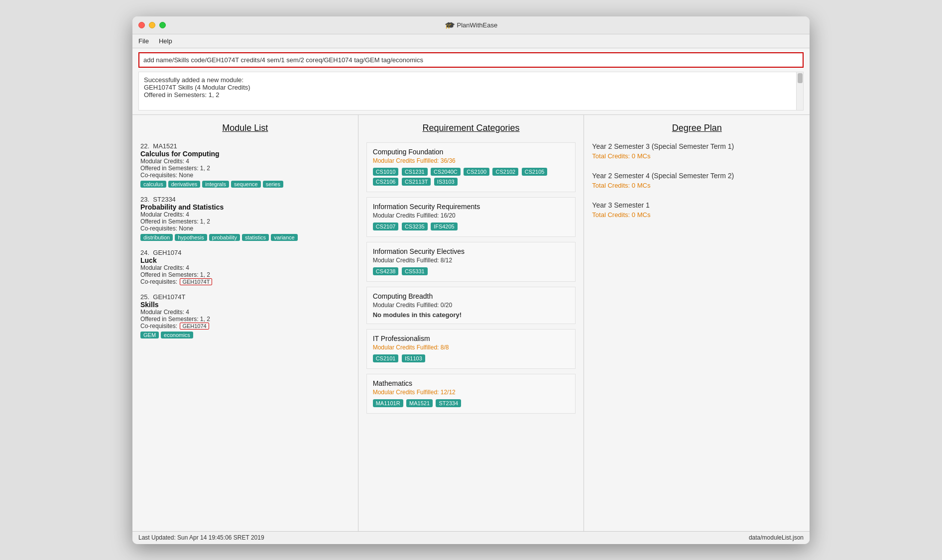  Describe the element at coordinates (471, 306) in the screenshot. I see `req-cat-computing-breadth: Computing Breadth Modular Credits Fulfil…` at that location.